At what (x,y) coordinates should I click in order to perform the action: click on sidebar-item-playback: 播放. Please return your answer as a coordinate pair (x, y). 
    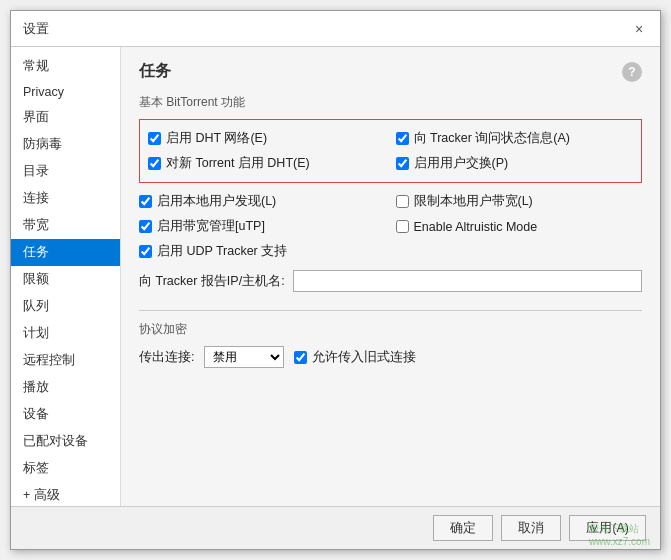
    Looking at the image, I should click on (66, 388).